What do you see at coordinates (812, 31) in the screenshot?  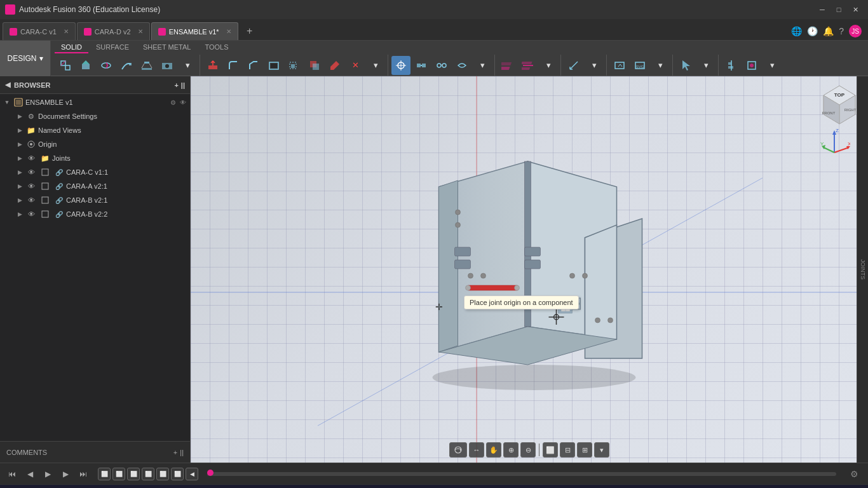 I see `tab-clock-icon: 🕐` at bounding box center [812, 31].